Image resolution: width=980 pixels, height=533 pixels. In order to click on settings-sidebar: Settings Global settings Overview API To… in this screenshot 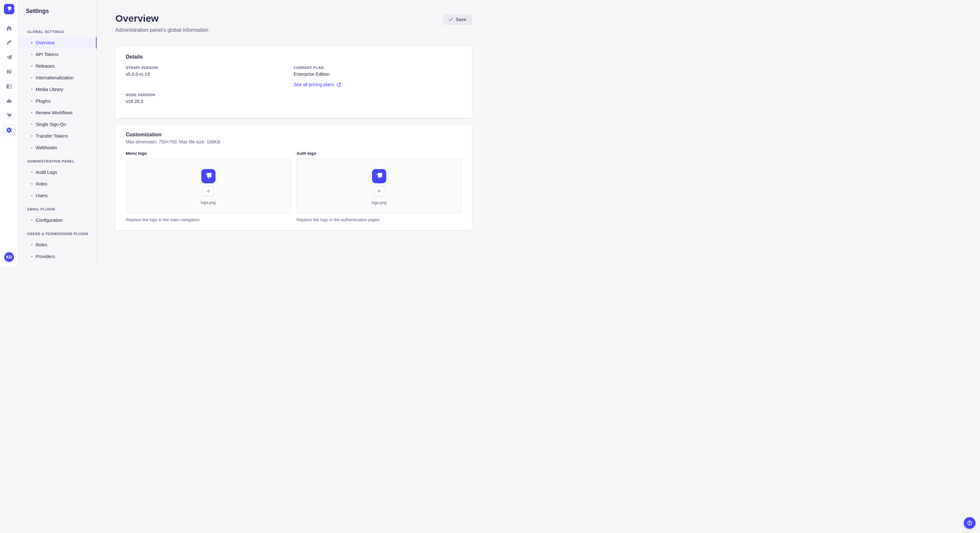, I will do `click(58, 133)`.